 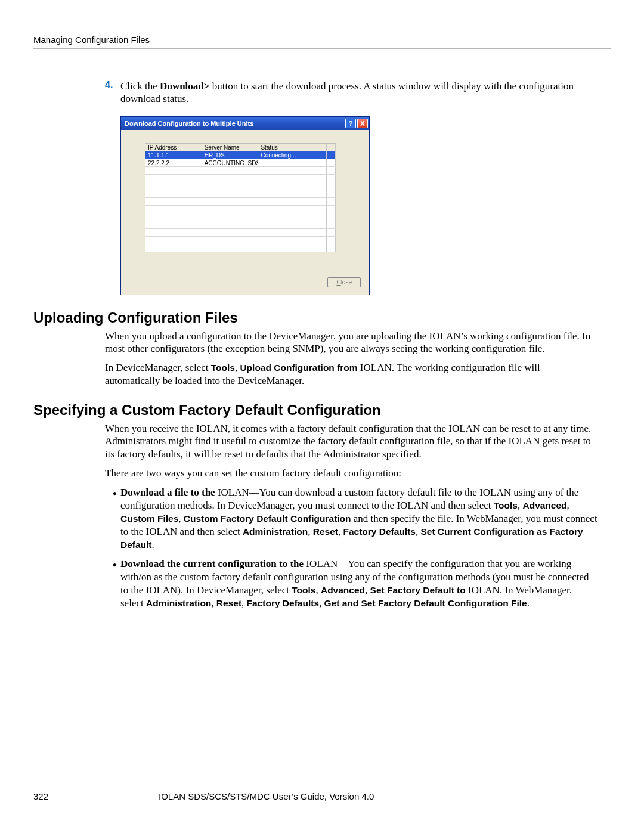 What do you see at coordinates (93, 797) in the screenshot?
I see `page-number: 322` at bounding box center [93, 797].